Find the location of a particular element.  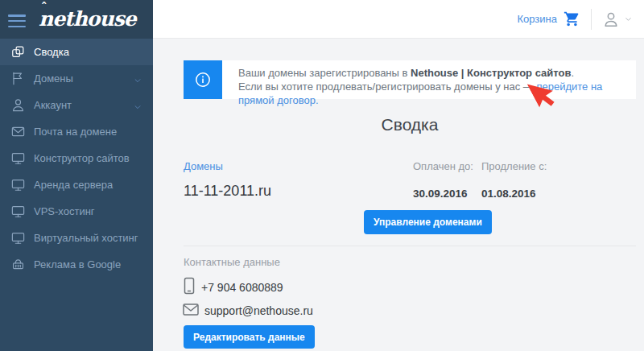

sidebar-item-label: Аренда сервера is located at coordinates (73, 185).